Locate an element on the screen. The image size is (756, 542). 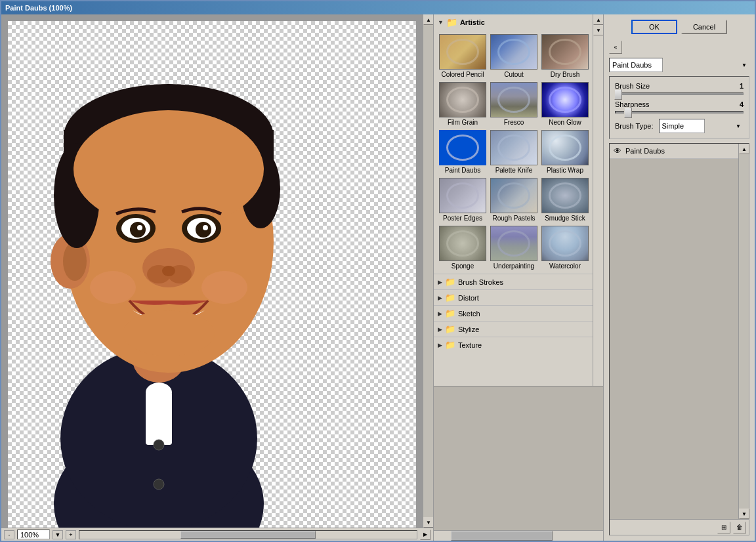
filter-scroll-down: ▼ is located at coordinates (598, 30).